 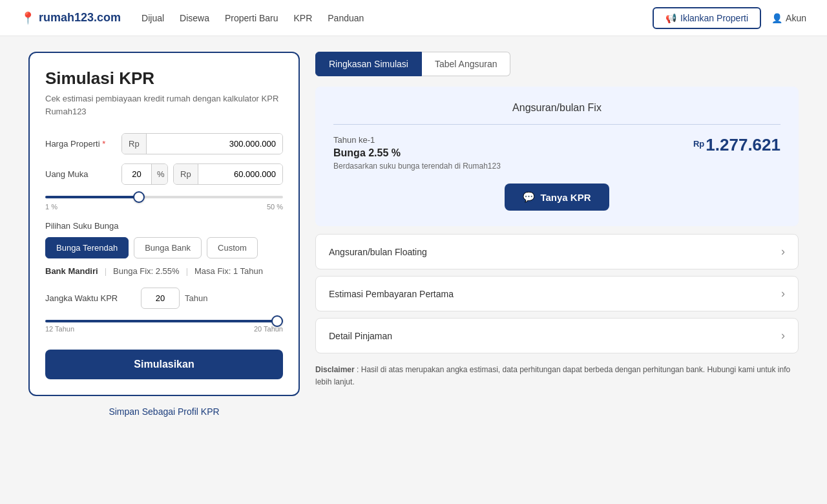 I want to click on jangka-waktu-row: Jangka Waktu KPR Tahun, so click(x=164, y=299).